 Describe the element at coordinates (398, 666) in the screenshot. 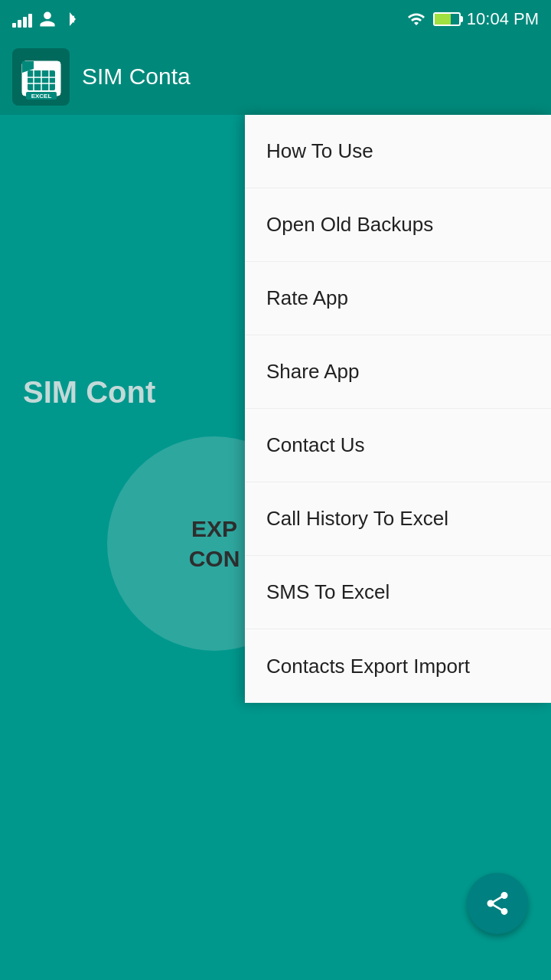

I see `menu-item-contacts-export-import: Contacts Export Import` at that location.